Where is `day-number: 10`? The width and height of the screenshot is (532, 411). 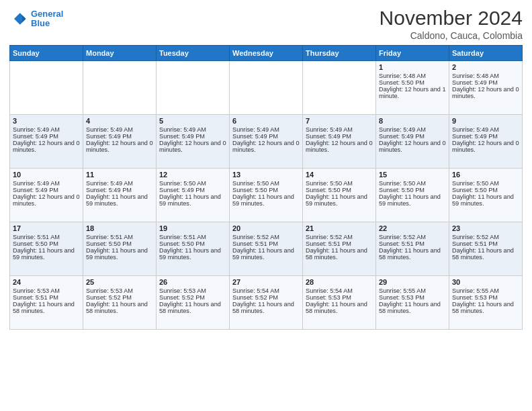
day-number: 10 is located at coordinates (46, 175).